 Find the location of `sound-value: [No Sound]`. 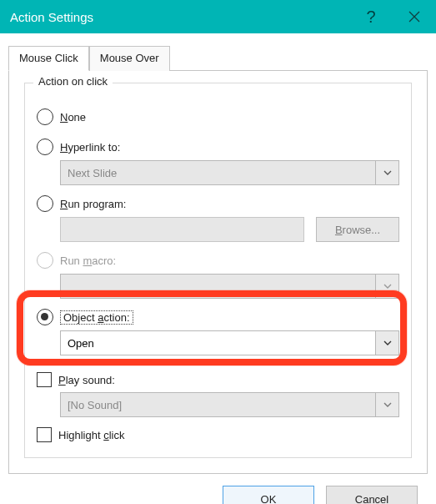

sound-value: [No Sound] is located at coordinates (95, 406).